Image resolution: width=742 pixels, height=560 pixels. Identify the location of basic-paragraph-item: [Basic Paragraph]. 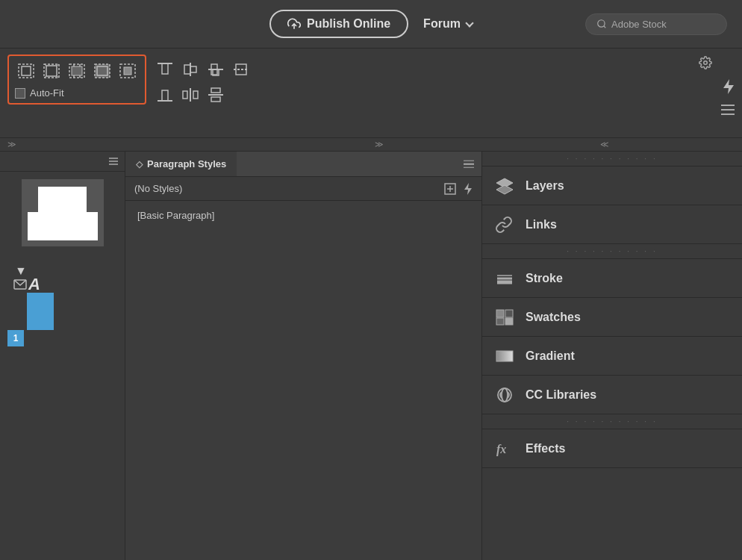
(303, 215).